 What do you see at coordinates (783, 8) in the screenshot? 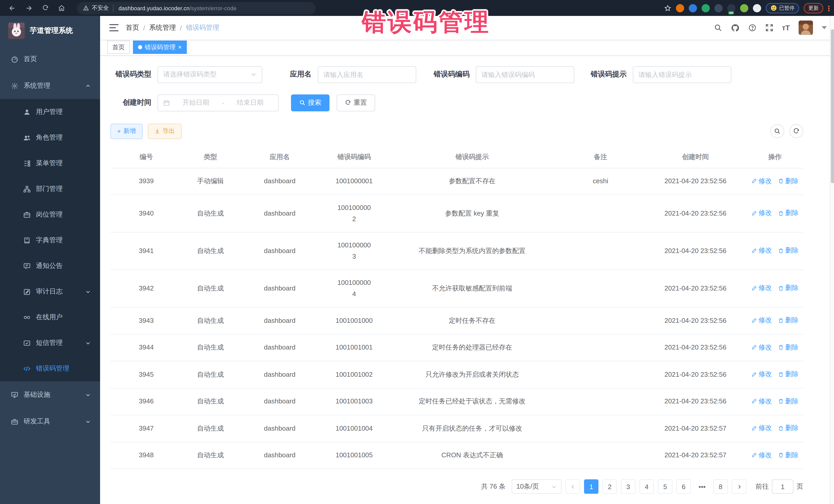
I see `extension-paused-pill: 已暂停` at bounding box center [783, 8].